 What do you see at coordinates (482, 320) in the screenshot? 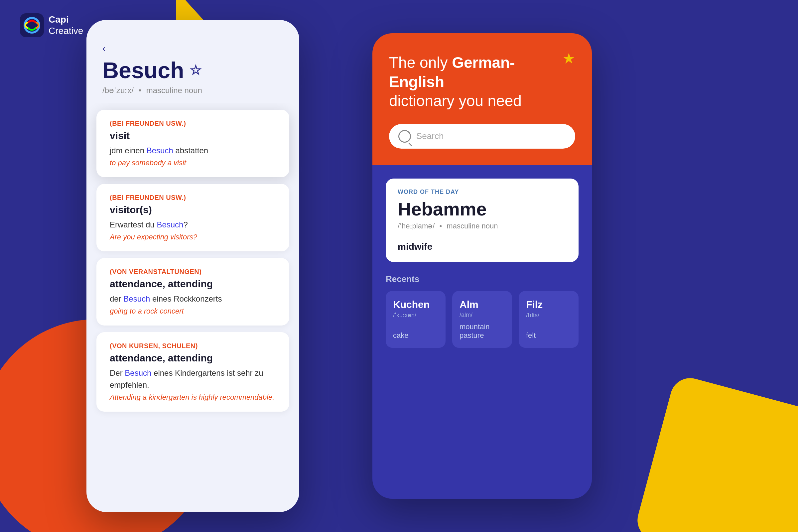
I see `recent-card-2: Alm /alm/ mountain pasture` at bounding box center [482, 320].